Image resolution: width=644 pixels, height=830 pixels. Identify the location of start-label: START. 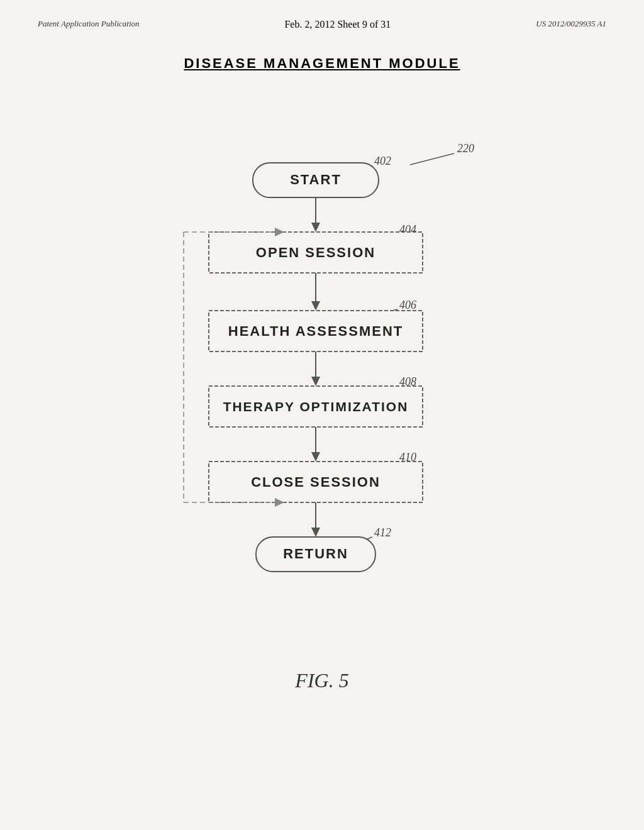
(316, 180).